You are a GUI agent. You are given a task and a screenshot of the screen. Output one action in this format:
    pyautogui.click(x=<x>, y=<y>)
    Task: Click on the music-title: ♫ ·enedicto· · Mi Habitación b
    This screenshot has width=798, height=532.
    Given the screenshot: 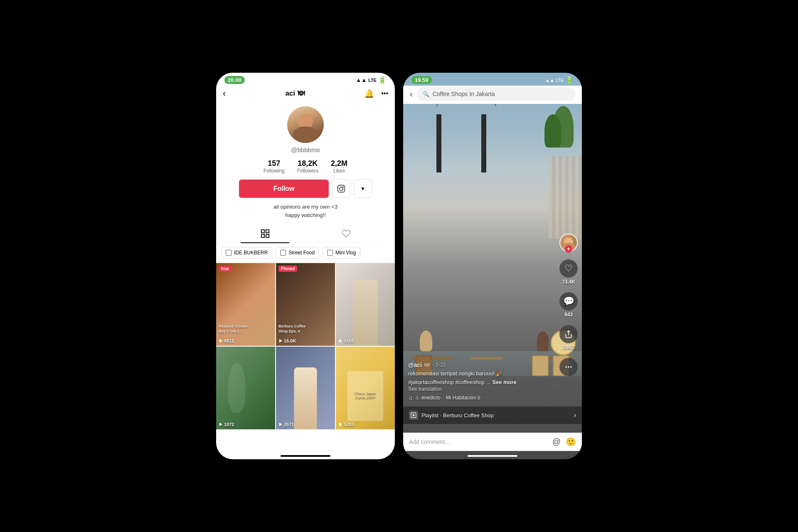 What is the action you would take?
    pyautogui.click(x=448, y=398)
    